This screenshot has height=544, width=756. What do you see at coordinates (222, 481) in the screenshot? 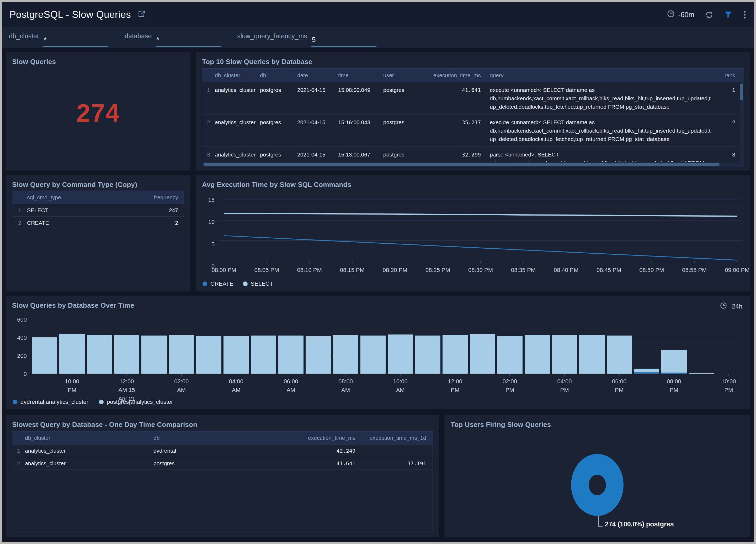
I see `slowest-query-table: db_cluster db execution_time_ms executio…` at bounding box center [222, 481].